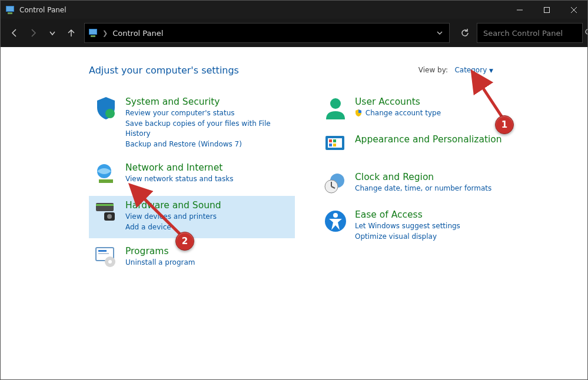  I want to click on maximize-button, so click(547, 9).